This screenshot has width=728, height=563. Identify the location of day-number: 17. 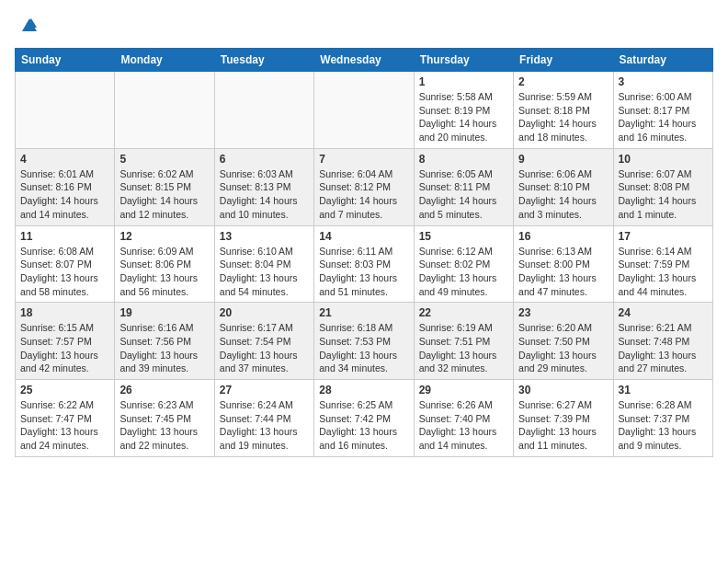
(664, 236).